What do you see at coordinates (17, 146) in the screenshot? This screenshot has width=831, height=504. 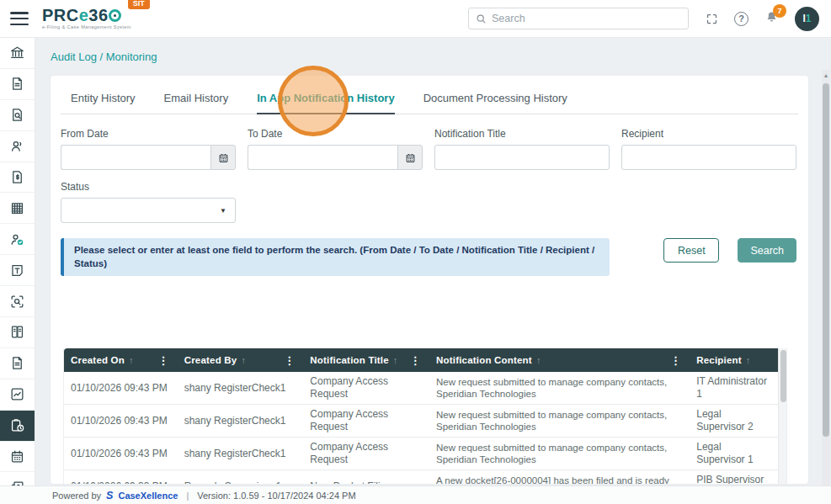 I see `sidebar-item-users` at bounding box center [17, 146].